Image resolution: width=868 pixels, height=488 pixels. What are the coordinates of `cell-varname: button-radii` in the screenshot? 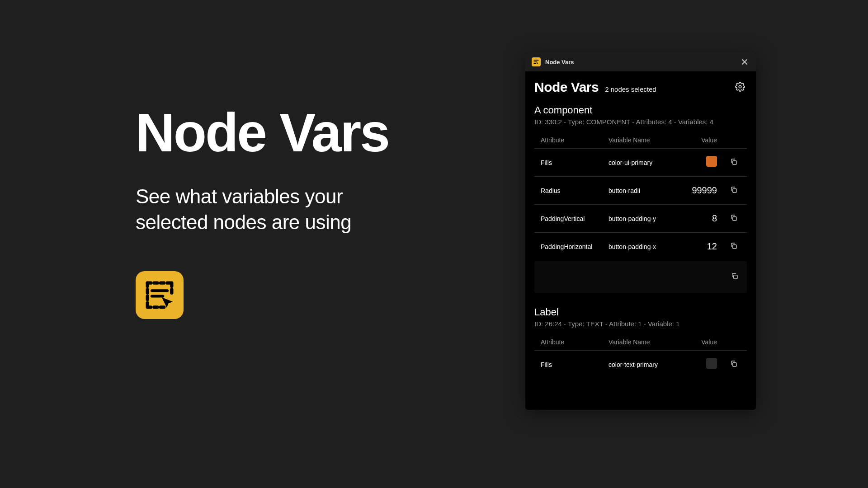 It's located at (642, 191).